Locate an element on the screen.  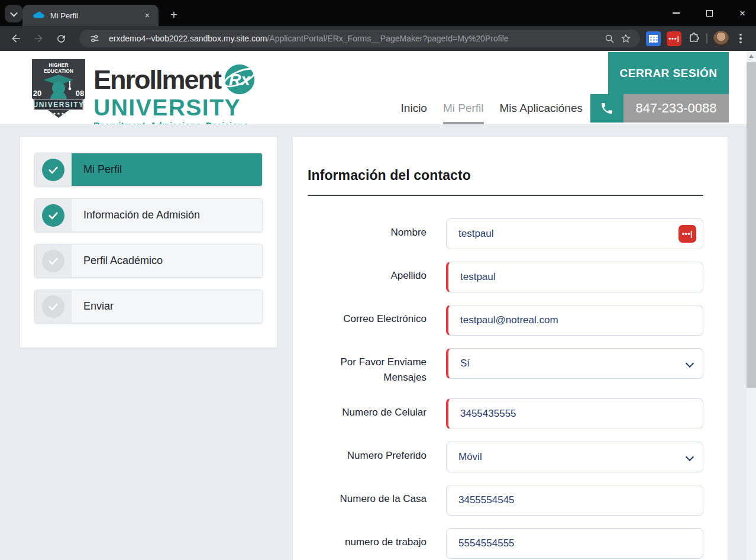
step-informacion-de-admision: Información de Admisión is located at coordinates (148, 215).